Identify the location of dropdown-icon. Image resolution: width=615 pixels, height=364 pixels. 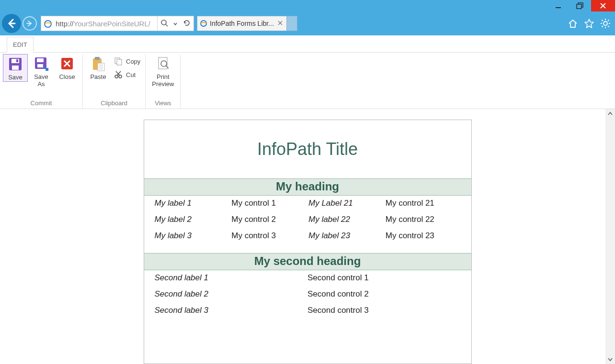
(175, 23).